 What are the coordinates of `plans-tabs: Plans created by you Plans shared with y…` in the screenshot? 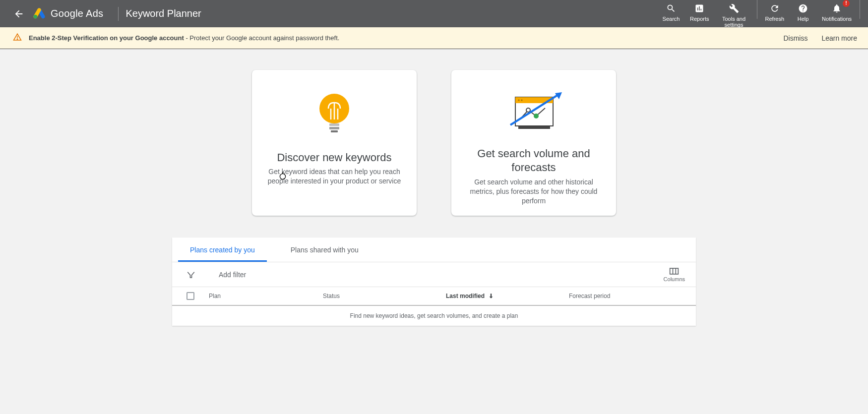 It's located at (434, 250).